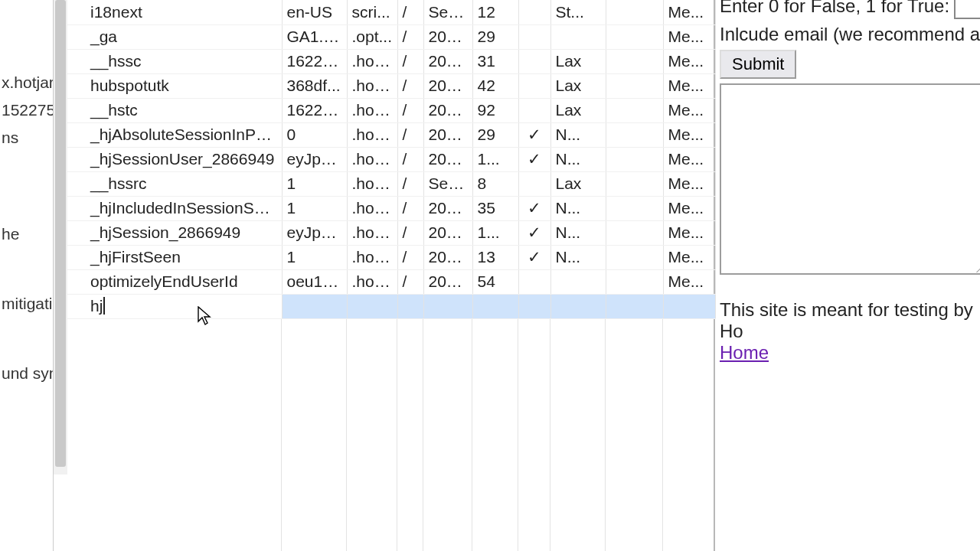 The width and height of the screenshot is (980, 551). I want to click on cell-name: _hjSession_2866949, so click(175, 233).